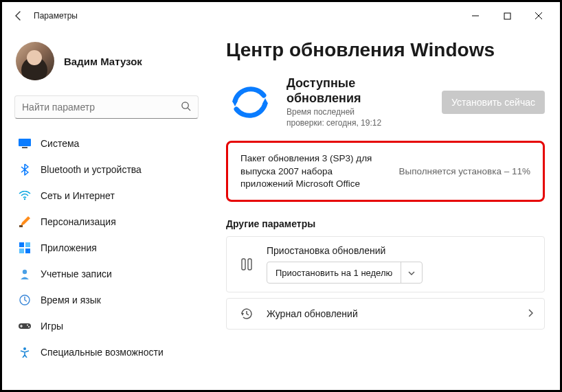  Describe the element at coordinates (334, 273) in the screenshot. I see `pause-select-label: Приостановить на 1 неделю` at that location.